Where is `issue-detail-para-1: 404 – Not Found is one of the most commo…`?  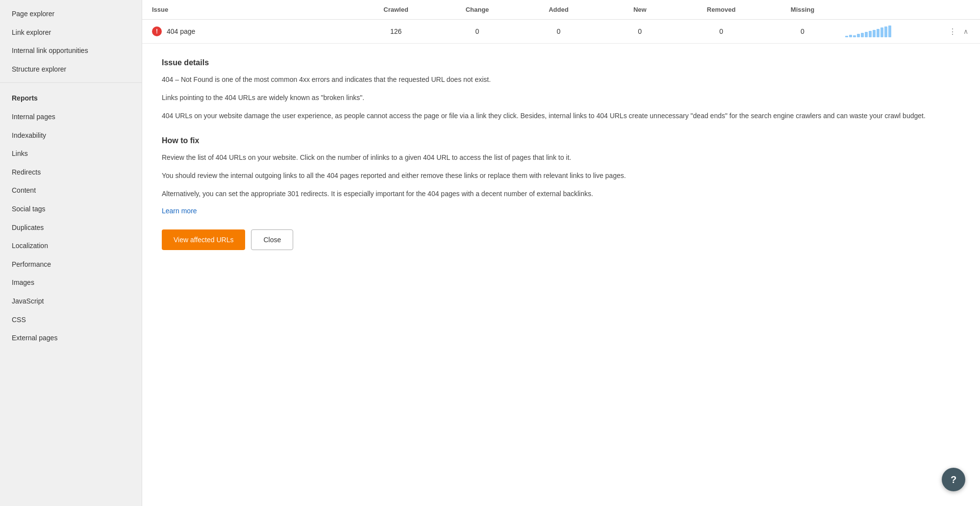 issue-detail-para-1: 404 – Not Found is one of the most commo… is located at coordinates (561, 79).